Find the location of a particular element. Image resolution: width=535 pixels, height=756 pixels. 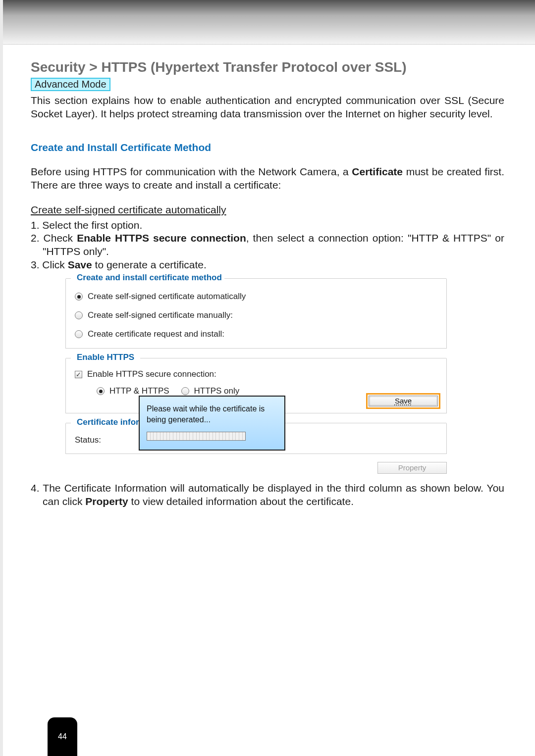

text: to view detailed information about the c… is located at coordinates (241, 501).